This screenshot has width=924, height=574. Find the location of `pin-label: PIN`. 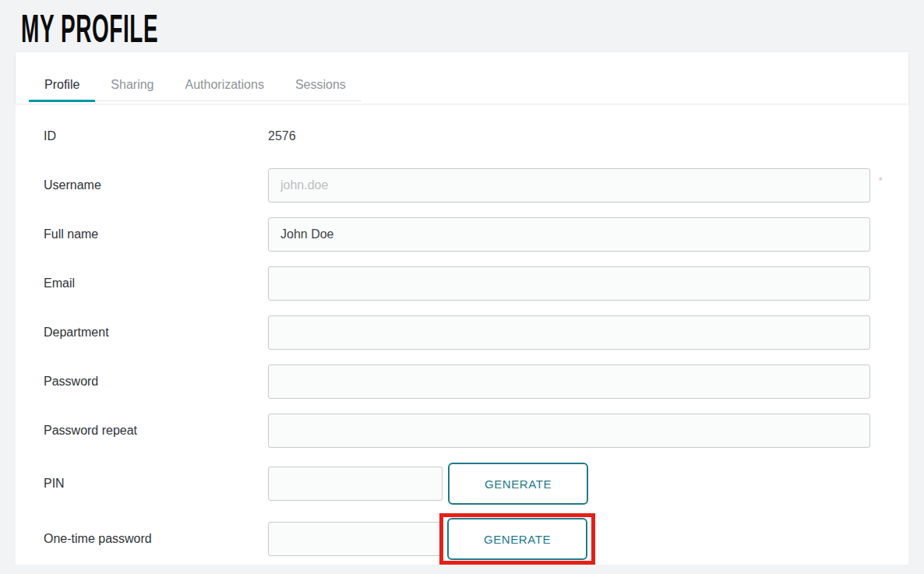

pin-label: PIN is located at coordinates (156, 484).